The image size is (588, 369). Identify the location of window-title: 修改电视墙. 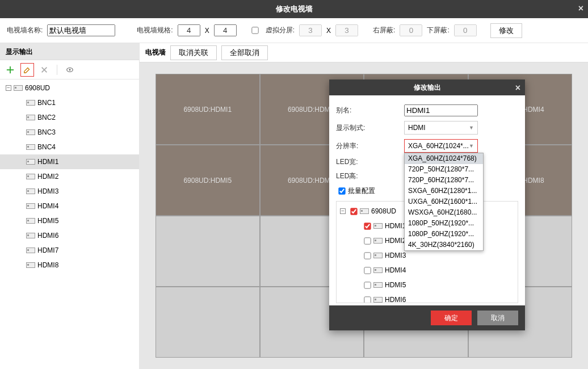
(294, 9).